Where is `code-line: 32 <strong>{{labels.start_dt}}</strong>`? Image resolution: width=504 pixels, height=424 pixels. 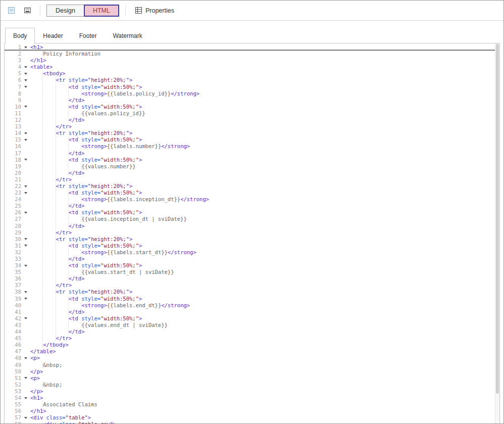 code-line: 32 <strong>{{labels.start_dt}}</strong> is located at coordinates (252, 253).